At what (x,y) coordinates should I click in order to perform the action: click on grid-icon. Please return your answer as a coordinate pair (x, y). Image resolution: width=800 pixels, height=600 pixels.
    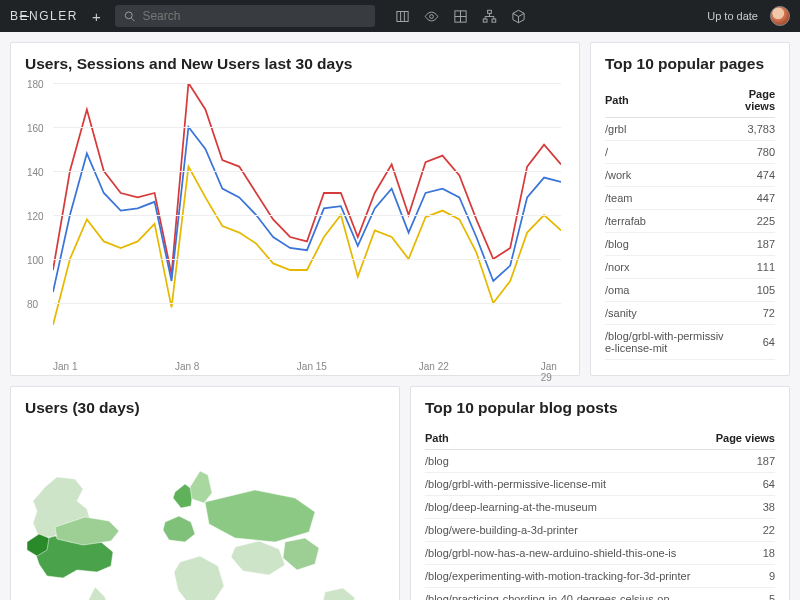
    Looking at the image, I should click on (460, 16).